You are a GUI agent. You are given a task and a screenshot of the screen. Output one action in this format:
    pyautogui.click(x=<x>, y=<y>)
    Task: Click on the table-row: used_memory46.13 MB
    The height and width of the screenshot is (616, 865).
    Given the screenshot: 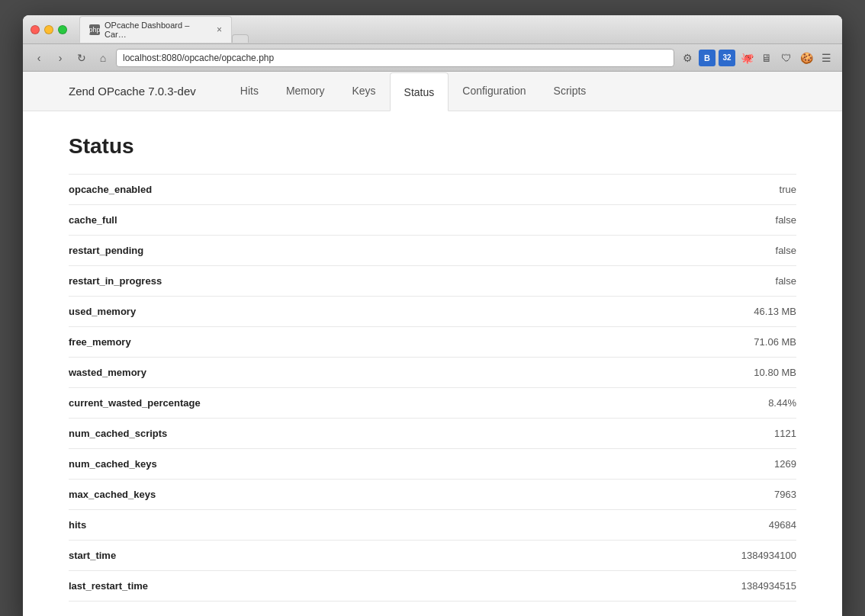 What is the action you would take?
    pyautogui.click(x=432, y=312)
    